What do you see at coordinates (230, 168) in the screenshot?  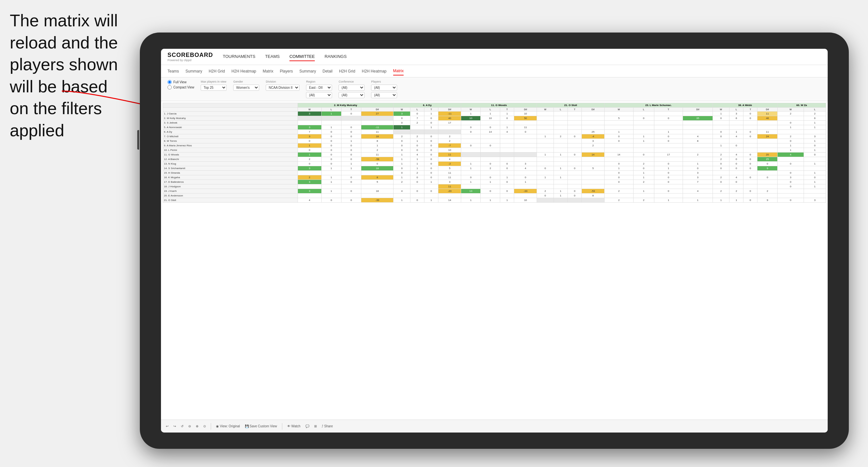 I see `player-name: 14. S Srichantamit` at bounding box center [230, 168].